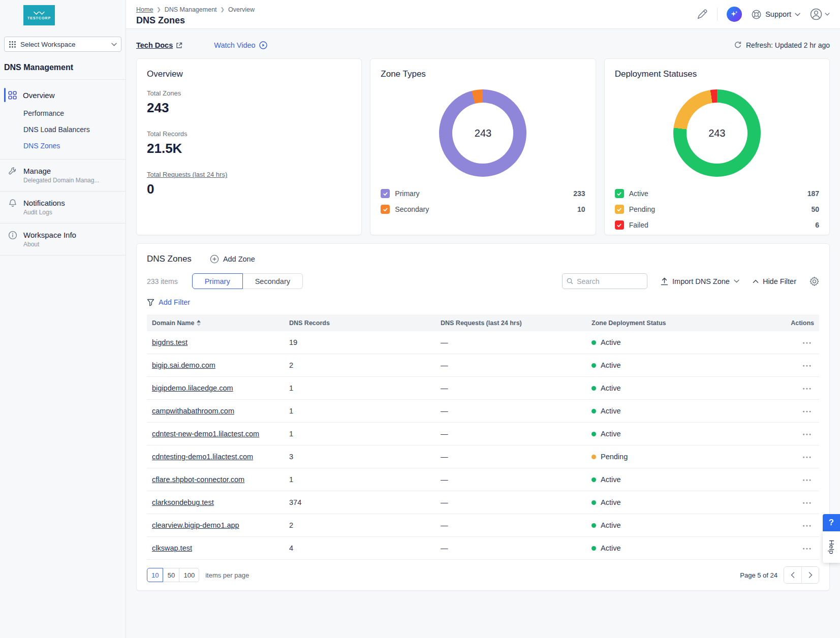 The width and height of the screenshot is (840, 638). I want to click on domain-link: cflare.shpbot-connector.com, so click(198, 480).